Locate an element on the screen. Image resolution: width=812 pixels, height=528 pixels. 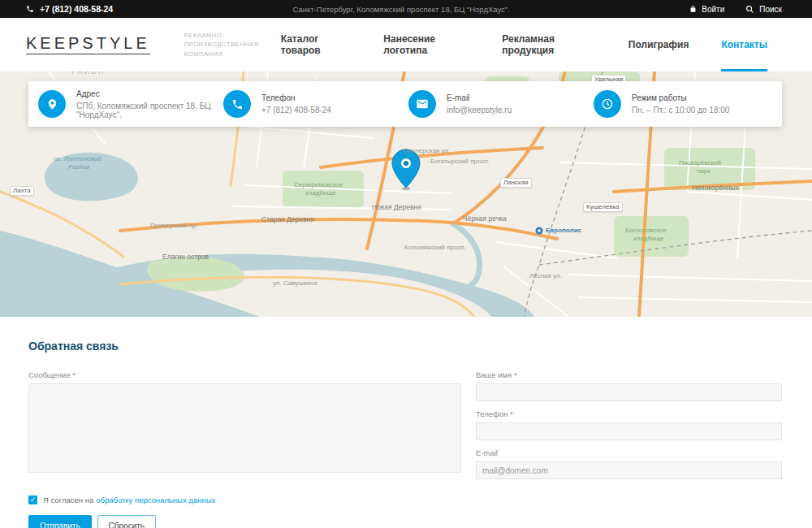
map-label: Кушелевка is located at coordinates (603, 207).